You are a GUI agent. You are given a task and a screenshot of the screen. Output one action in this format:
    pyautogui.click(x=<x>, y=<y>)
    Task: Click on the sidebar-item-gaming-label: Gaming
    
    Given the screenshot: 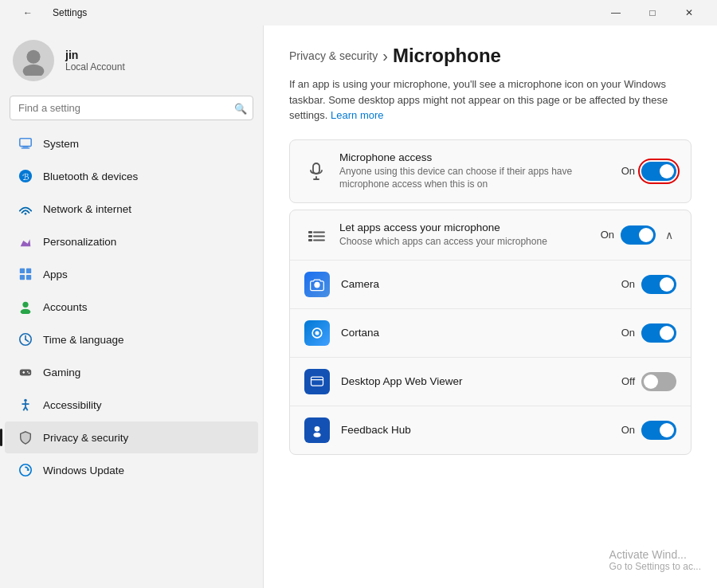 What is the action you would take?
    pyautogui.click(x=62, y=373)
    